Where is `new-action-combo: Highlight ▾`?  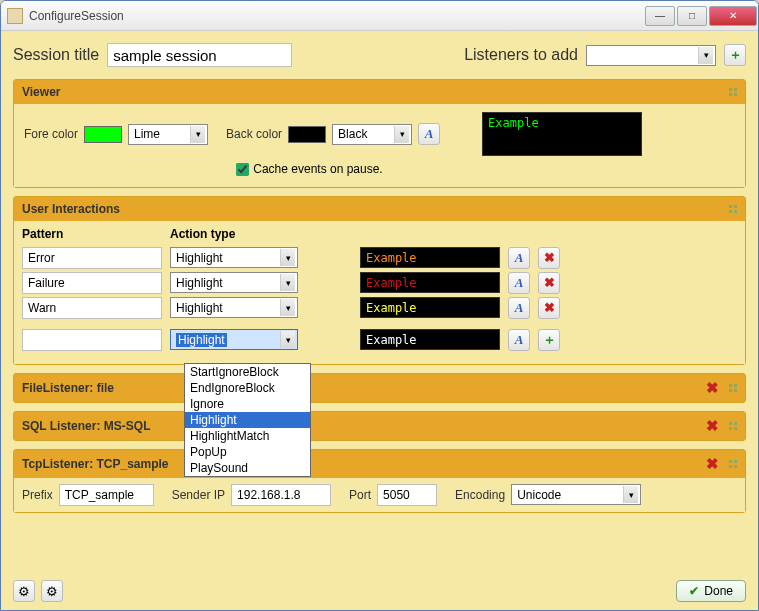
new-action-combo: Highlight ▾ is located at coordinates (234, 340).